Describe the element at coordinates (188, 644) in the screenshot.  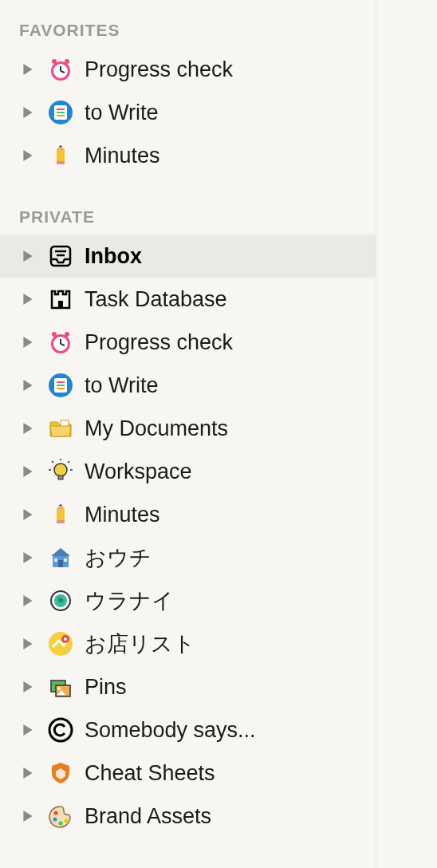
I see `sidebar-item-omise-list: お店リスト` at that location.